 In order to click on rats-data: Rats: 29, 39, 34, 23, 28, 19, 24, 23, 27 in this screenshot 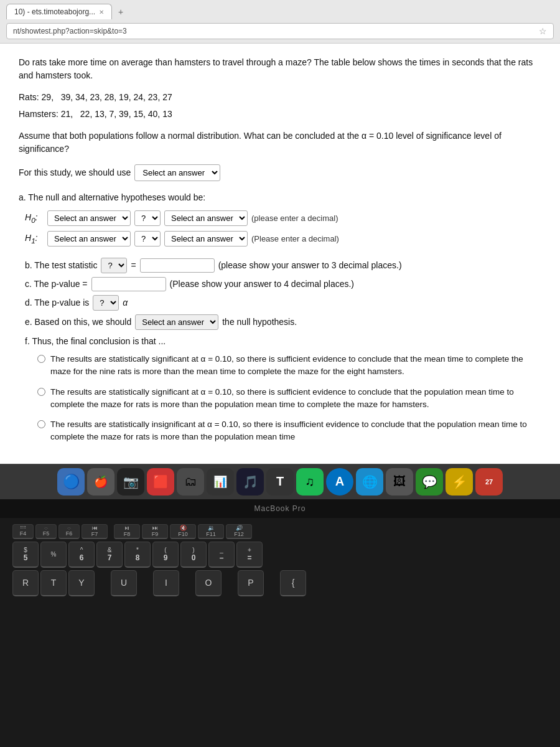, I will do `click(280, 97)`.